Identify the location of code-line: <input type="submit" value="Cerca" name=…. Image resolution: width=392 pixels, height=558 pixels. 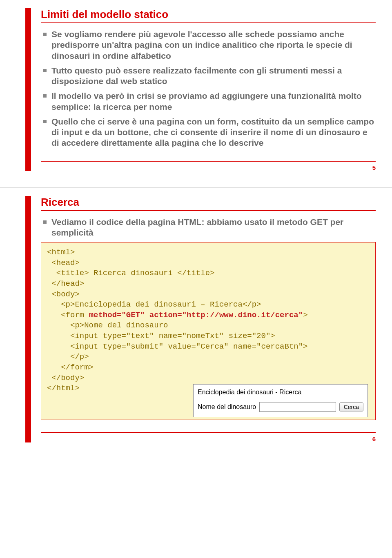
(177, 347).